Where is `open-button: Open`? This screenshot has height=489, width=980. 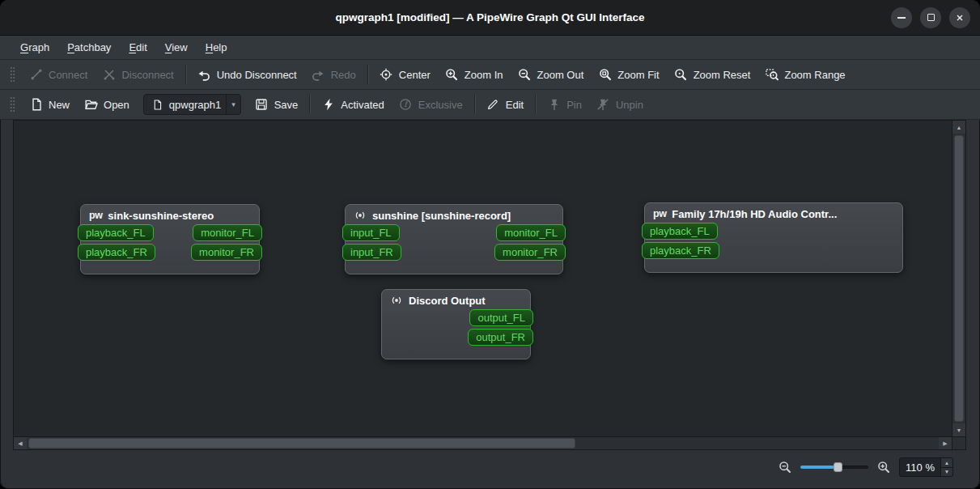
open-button: Open is located at coordinates (107, 105).